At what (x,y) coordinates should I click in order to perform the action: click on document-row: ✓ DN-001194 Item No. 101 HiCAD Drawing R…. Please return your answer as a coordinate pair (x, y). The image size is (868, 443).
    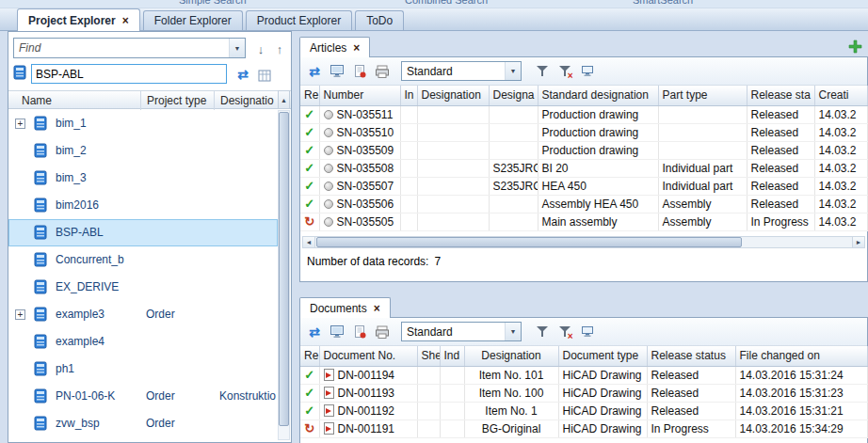
    Looking at the image, I should click on (584, 374).